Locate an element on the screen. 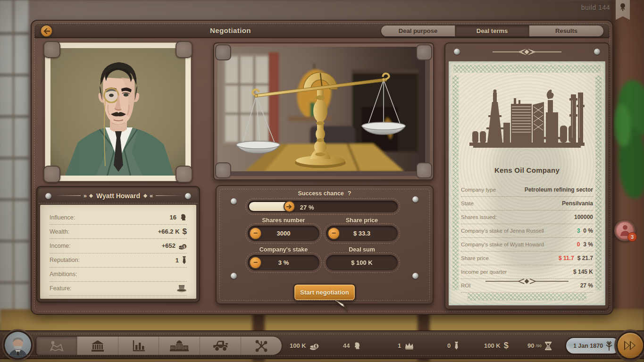 The height and width of the screenshot is (362, 644). window is located at coordinates (15, 163).